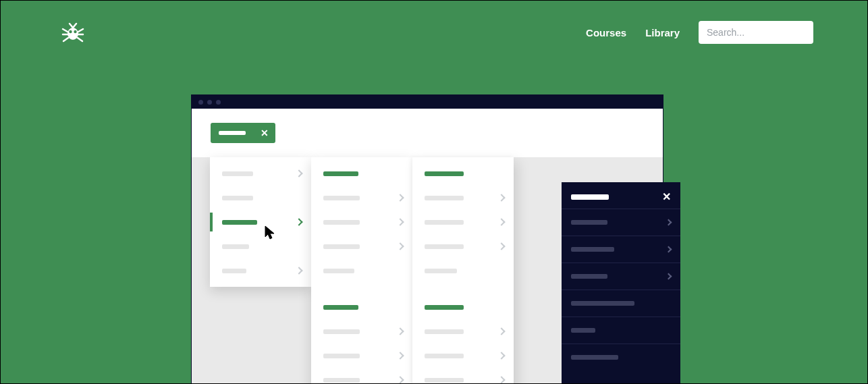 This screenshot has width=868, height=384. Describe the element at coordinates (590, 197) in the screenshot. I see `sidebar-title-placeholder` at that location.